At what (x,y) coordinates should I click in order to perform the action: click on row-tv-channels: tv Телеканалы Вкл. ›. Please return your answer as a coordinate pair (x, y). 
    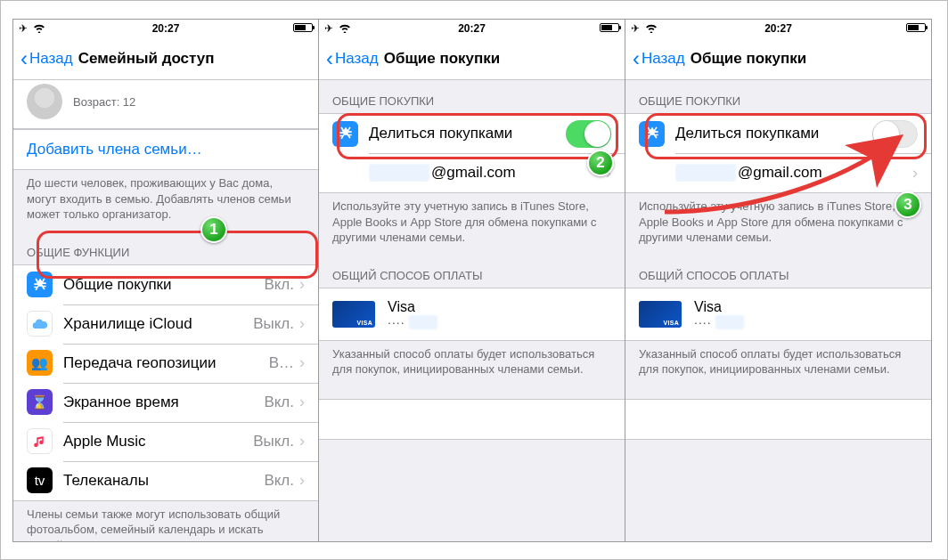
    Looking at the image, I should click on (166, 481).